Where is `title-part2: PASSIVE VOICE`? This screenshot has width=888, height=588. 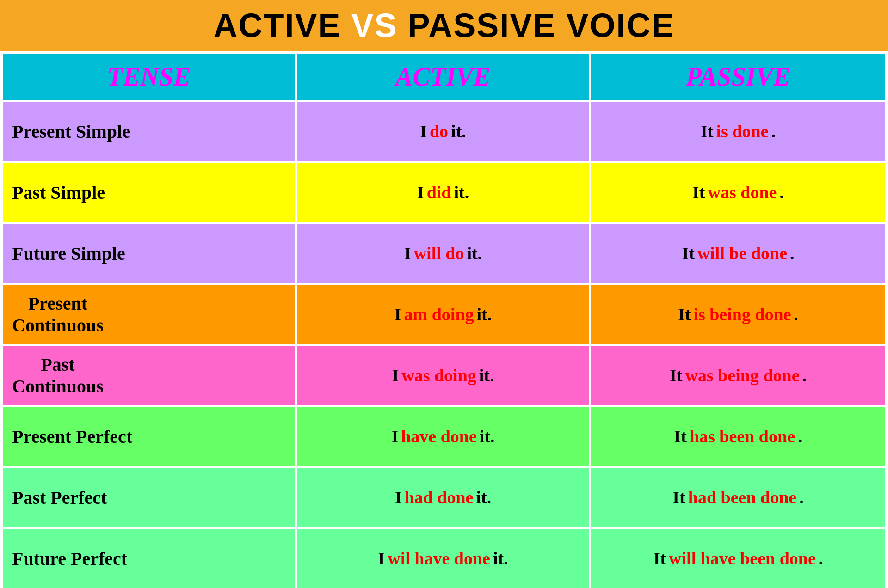
title-part2: PASSIVE VOICE is located at coordinates (536, 25).